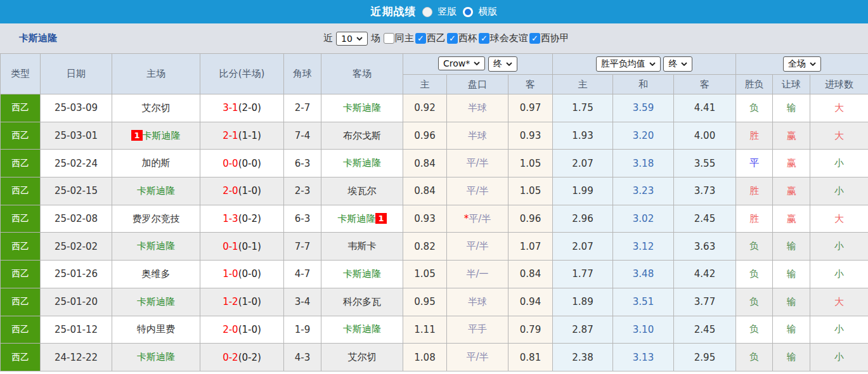  What do you see at coordinates (644, 247) in the screenshot?
I see `avg-draw-cell: 3.12` at bounding box center [644, 247].